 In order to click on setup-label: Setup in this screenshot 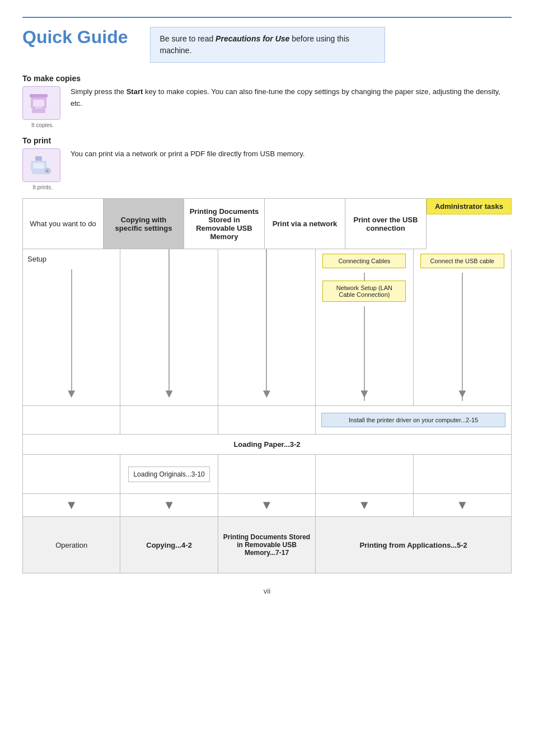, I will do `click(72, 259)`.